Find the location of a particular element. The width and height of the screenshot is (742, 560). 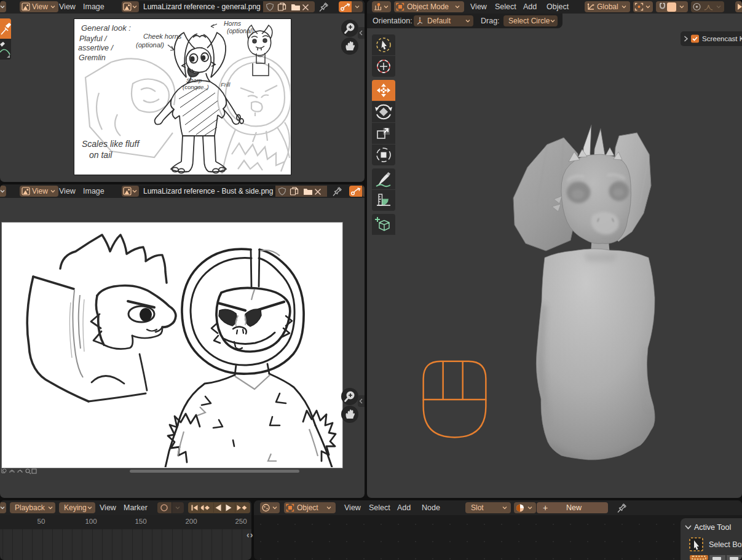

svg-text: Playful / is located at coordinates (93, 39).